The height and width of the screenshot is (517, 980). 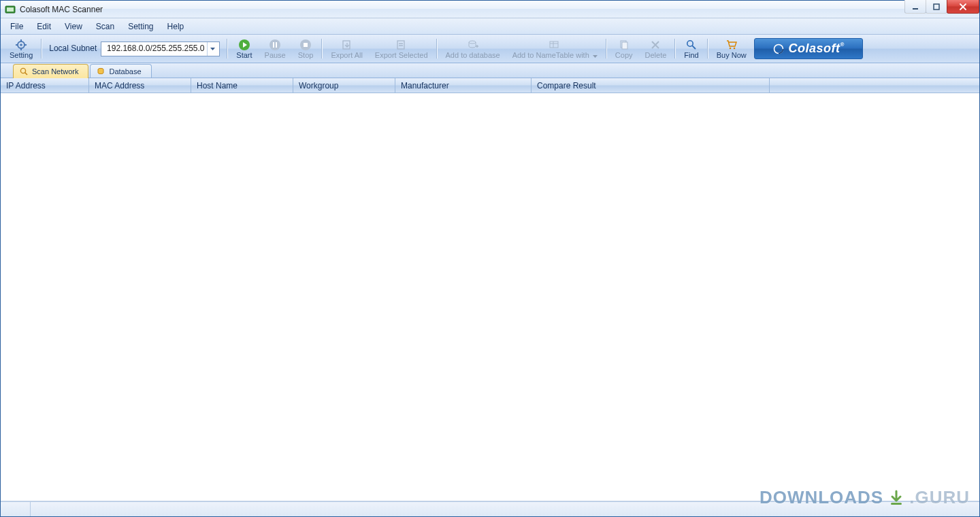 What do you see at coordinates (155, 49) in the screenshot?
I see `subnet-value: 192.168.0.0/255.255.255.0` at bounding box center [155, 49].